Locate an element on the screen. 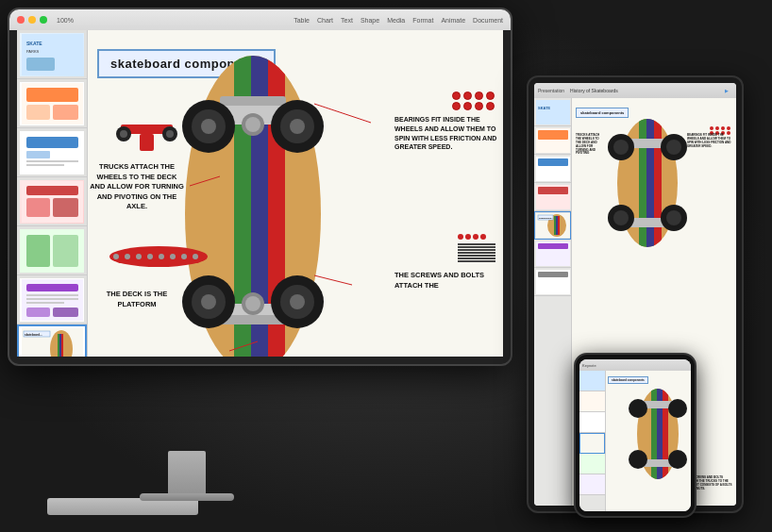  iphone-toolbar: Keynote is located at coordinates (635, 365).